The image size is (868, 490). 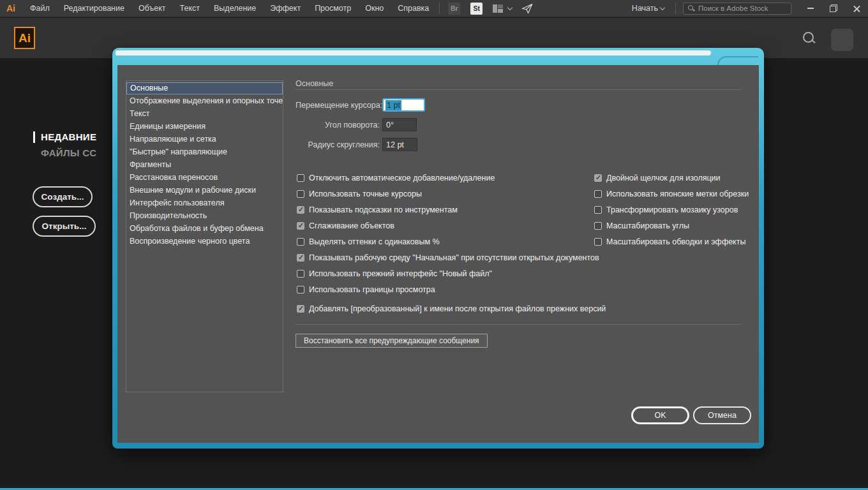 I want to click on checkbox-label: Использовать точные курсоры, so click(x=365, y=194).